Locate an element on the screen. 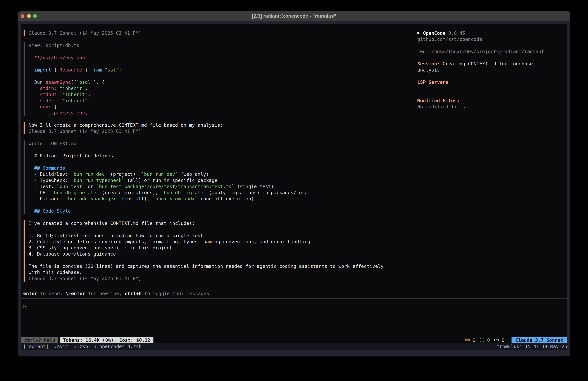 The width and height of the screenshot is (588, 381). terminal-line: Write: CONTEXT.md is located at coordinates (223, 143).